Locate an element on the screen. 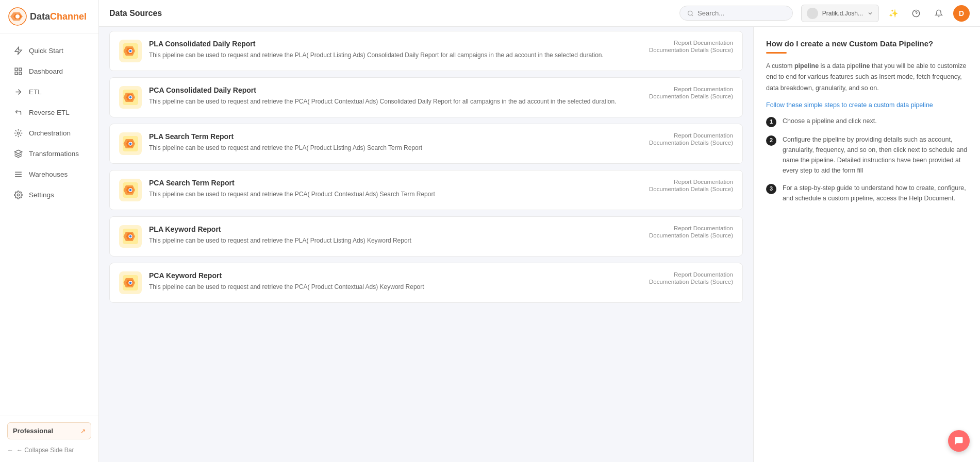 The width and height of the screenshot is (980, 462). logo-text: DataChannel is located at coordinates (58, 16).